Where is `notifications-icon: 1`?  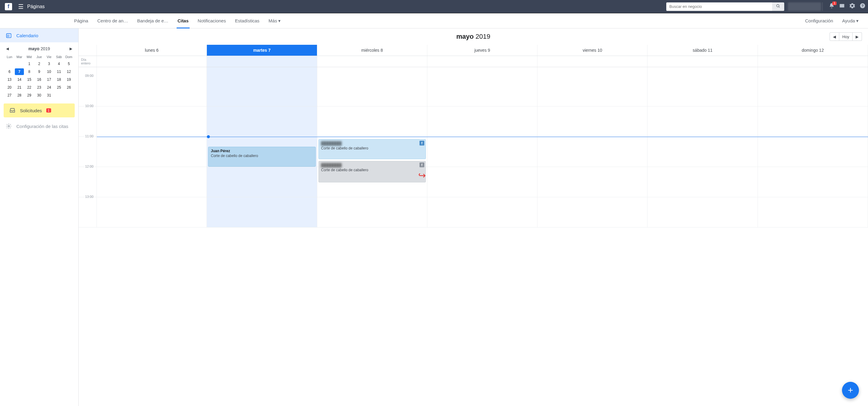 notifications-icon: 1 is located at coordinates (832, 7).